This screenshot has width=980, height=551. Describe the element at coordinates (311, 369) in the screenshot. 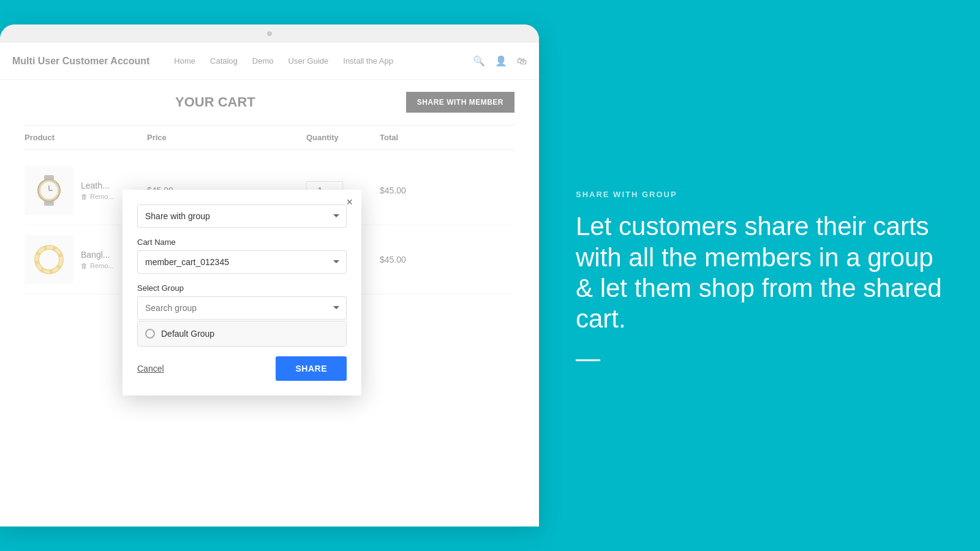

I see `share-button: SHARE` at that location.